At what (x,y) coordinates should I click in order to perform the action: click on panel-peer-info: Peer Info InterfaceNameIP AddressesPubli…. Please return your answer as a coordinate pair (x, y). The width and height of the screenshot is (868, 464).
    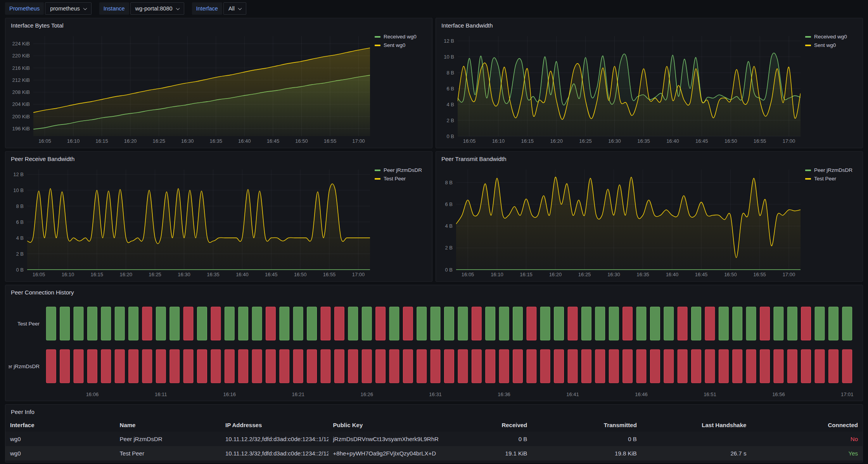
    Looking at the image, I should click on (434, 433).